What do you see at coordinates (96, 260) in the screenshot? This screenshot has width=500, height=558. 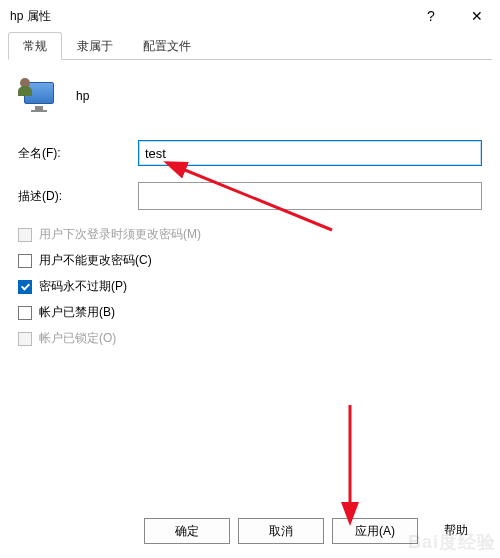 I see `check-label: 用户不能更改密码(C)` at bounding box center [96, 260].